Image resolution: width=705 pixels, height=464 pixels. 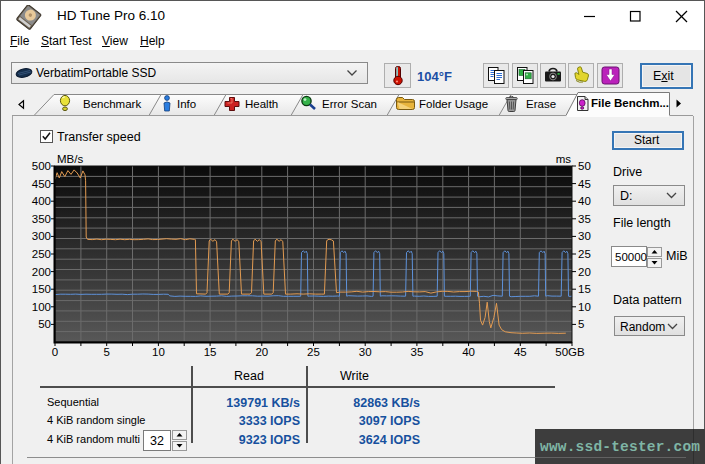 What do you see at coordinates (55, 352) in the screenshot?
I see `svg-text: 0` at bounding box center [55, 352].